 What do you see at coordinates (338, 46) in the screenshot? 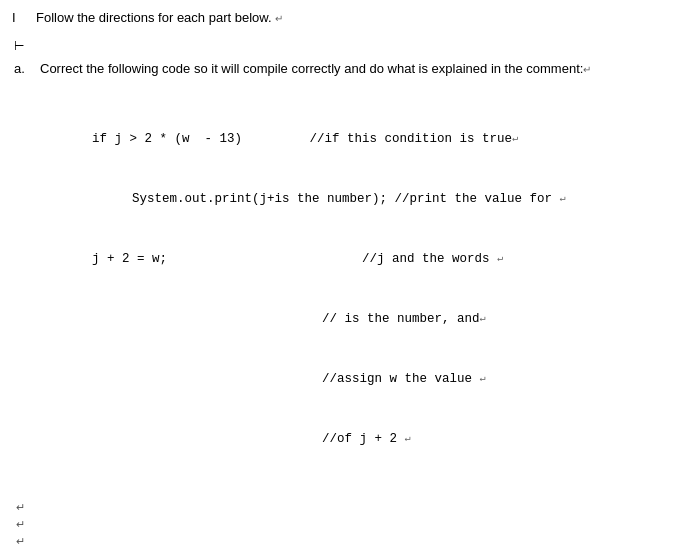
I see `para-marker: ⊢` at bounding box center [338, 46].